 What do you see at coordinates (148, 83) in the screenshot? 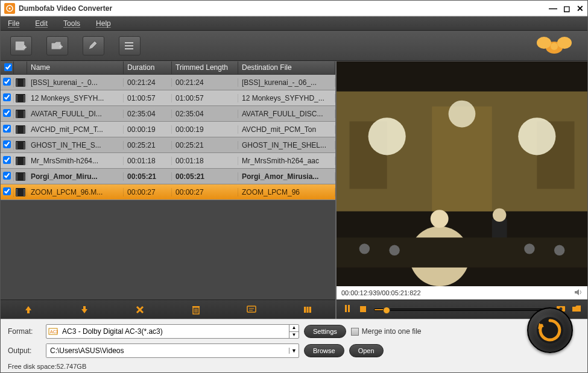
I see `row-duration: 00:21:24` at bounding box center [148, 83].